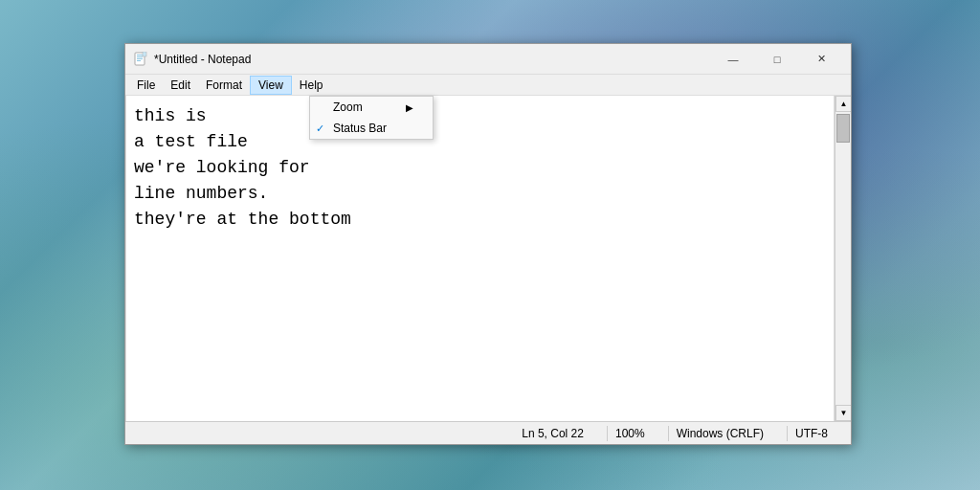  Describe the element at coordinates (821, 59) in the screenshot. I see `close-button: ✕` at that location.